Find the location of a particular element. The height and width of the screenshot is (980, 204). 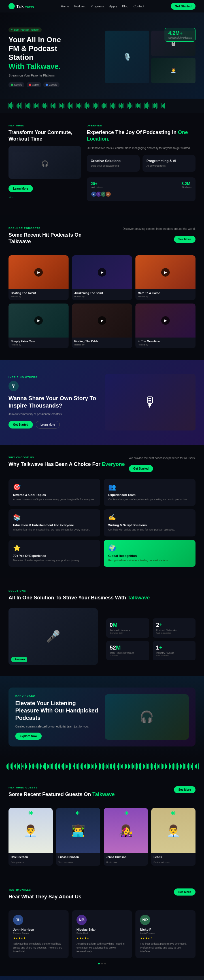

waveform-mini-icon: ♪♪♪ is located at coordinates (11, 197).